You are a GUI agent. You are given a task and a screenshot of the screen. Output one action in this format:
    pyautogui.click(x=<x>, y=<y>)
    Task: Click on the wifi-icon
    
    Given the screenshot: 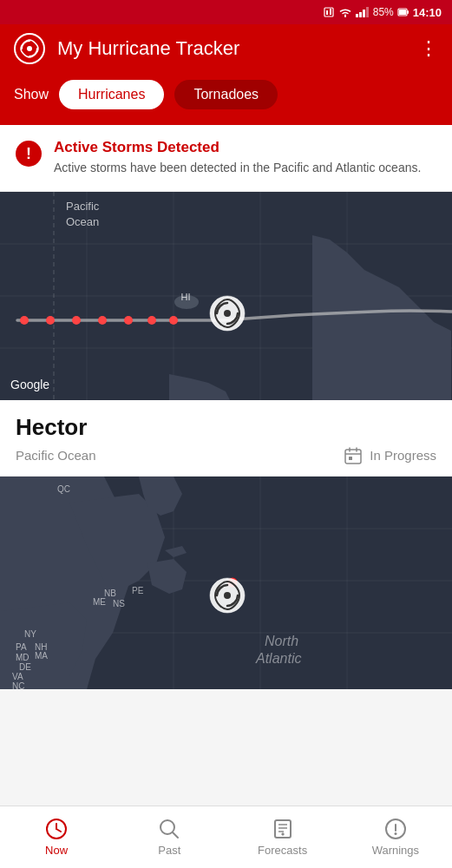 What is the action you would take?
    pyautogui.click(x=345, y=12)
    